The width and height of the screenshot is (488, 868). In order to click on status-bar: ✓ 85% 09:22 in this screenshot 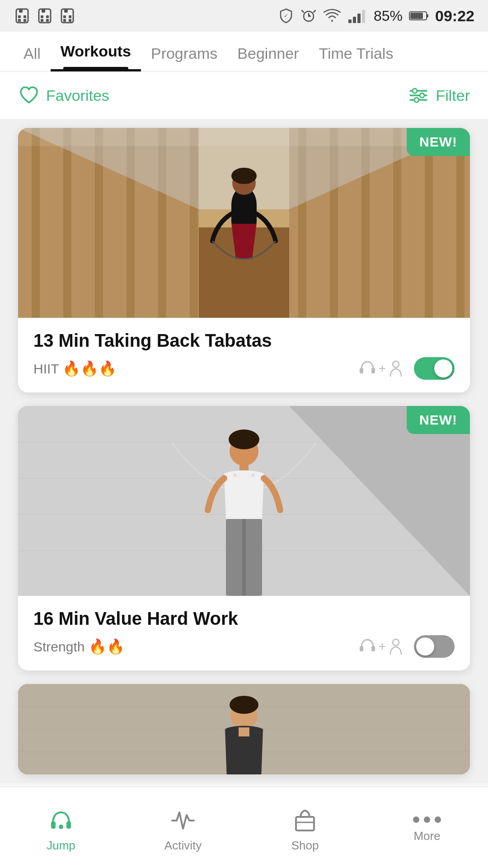, I will do `click(244, 16)`.